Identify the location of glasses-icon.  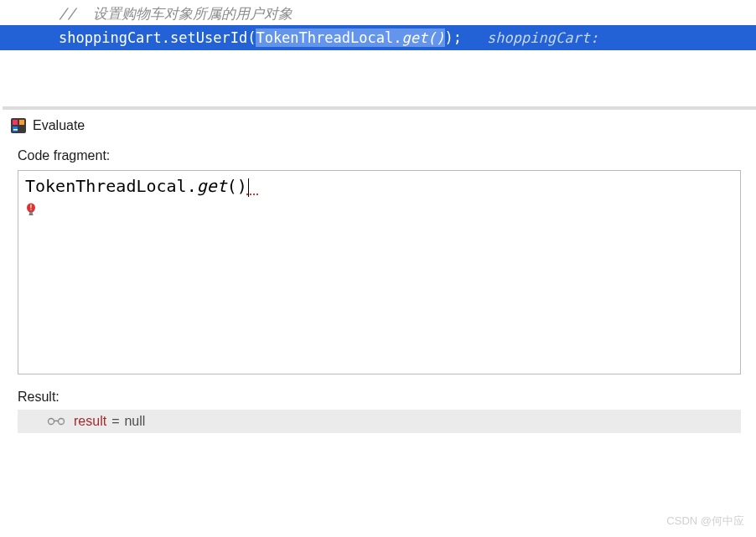
(56, 421).